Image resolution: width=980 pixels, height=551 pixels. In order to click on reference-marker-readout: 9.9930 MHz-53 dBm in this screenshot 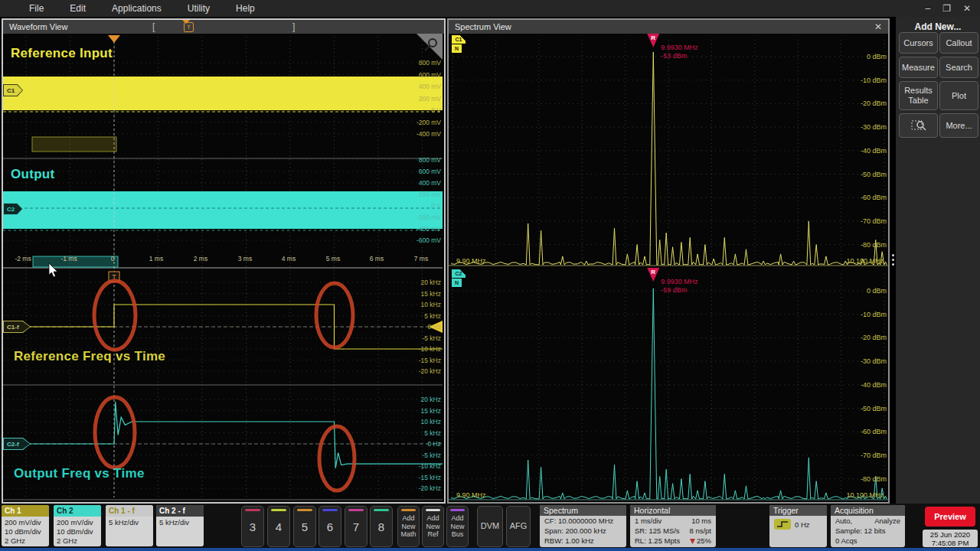, I will do `click(680, 52)`.